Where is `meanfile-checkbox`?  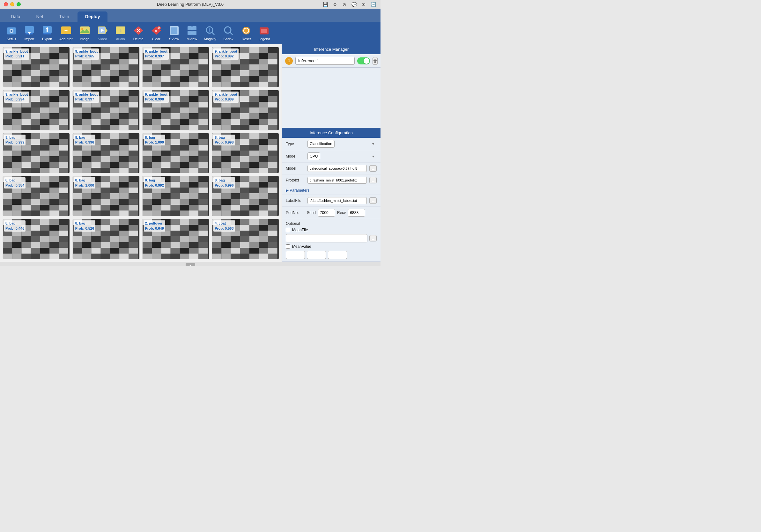 meanfile-checkbox is located at coordinates (288, 230).